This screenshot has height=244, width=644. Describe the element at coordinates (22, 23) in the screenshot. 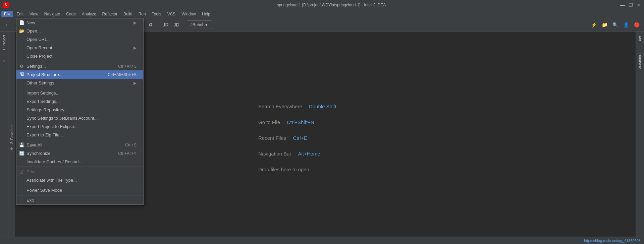

I see `new-icon: 📄` at that location.